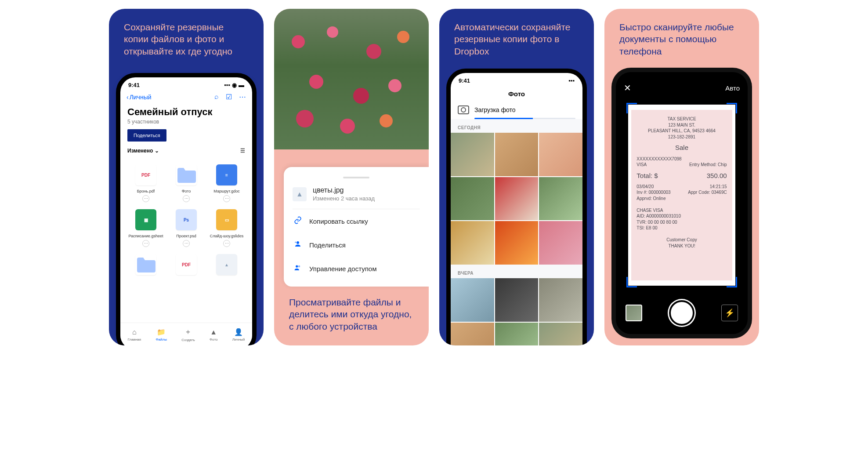 Image resolution: width=868 pixels, height=465 pixels. I want to click on share-button: Поделиться, so click(147, 135).